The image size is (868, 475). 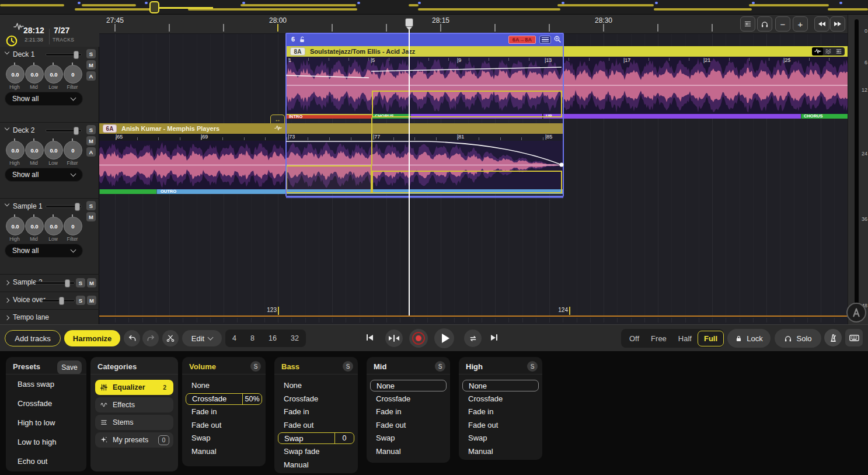 I want to click on playhead-pin, so click(x=409, y=22).